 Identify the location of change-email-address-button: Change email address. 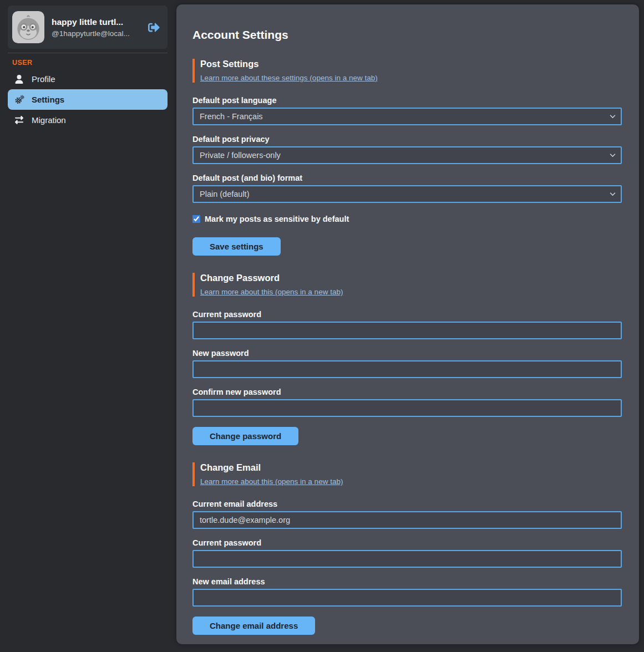
(254, 625).